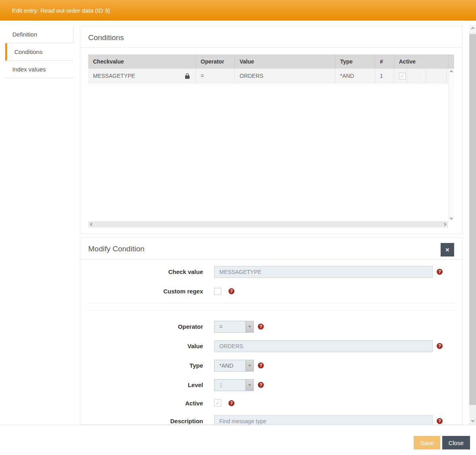 The width and height of the screenshot is (476, 455). What do you see at coordinates (271, 346) in the screenshot?
I see `value-row: Value ?` at bounding box center [271, 346].